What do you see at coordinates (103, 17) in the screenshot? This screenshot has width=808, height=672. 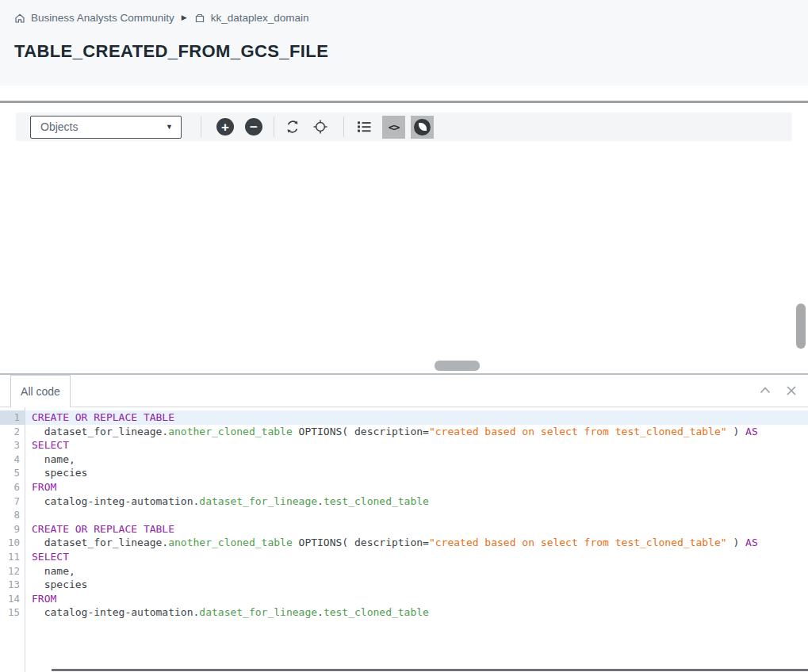 I see `breadcrumb-community-link: Business Analysts Community` at bounding box center [103, 17].